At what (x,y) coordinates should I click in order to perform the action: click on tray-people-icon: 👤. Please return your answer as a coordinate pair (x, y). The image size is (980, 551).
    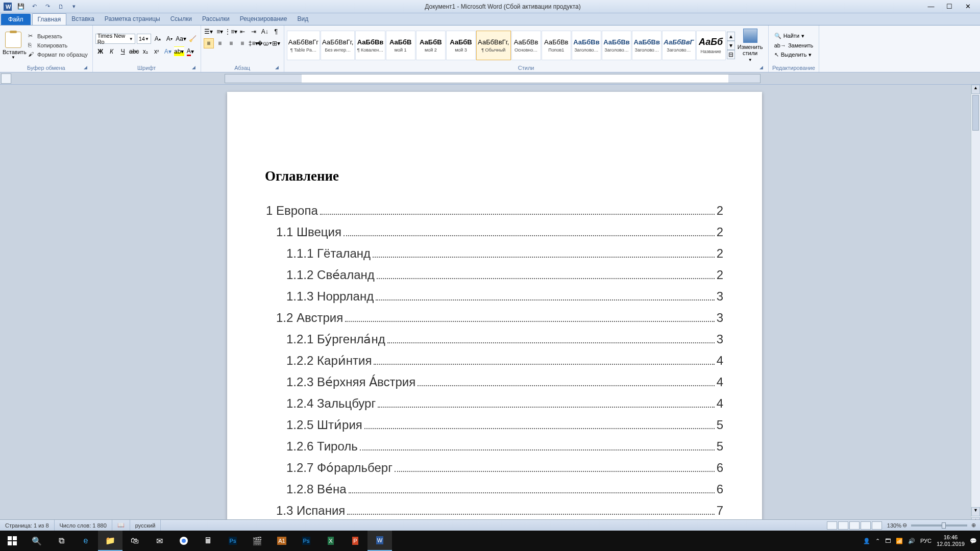
    Looking at the image, I should click on (867, 541).